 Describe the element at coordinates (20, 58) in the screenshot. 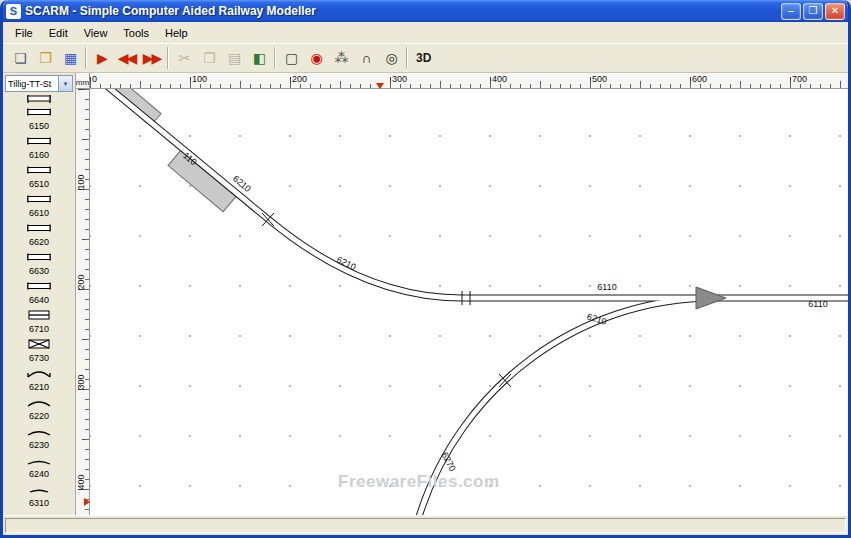

I see `new-file-icon: ❏` at that location.